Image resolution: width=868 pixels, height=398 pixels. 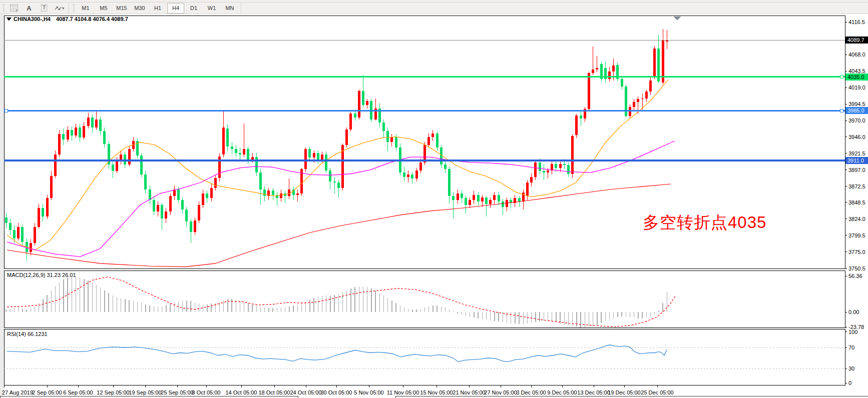 What do you see at coordinates (140, 8) in the screenshot?
I see `timeframe-button-m30: M30` at bounding box center [140, 8].